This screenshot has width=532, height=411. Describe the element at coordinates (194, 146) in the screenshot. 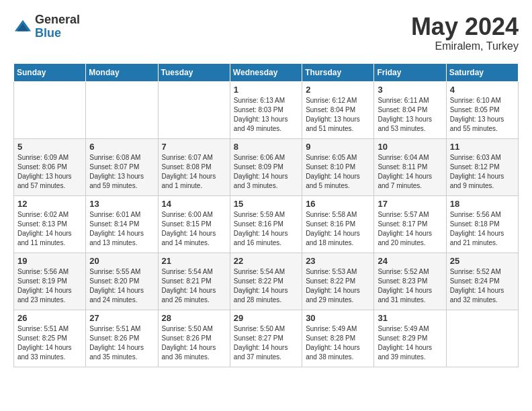

I see `day-number: 7` at that location.